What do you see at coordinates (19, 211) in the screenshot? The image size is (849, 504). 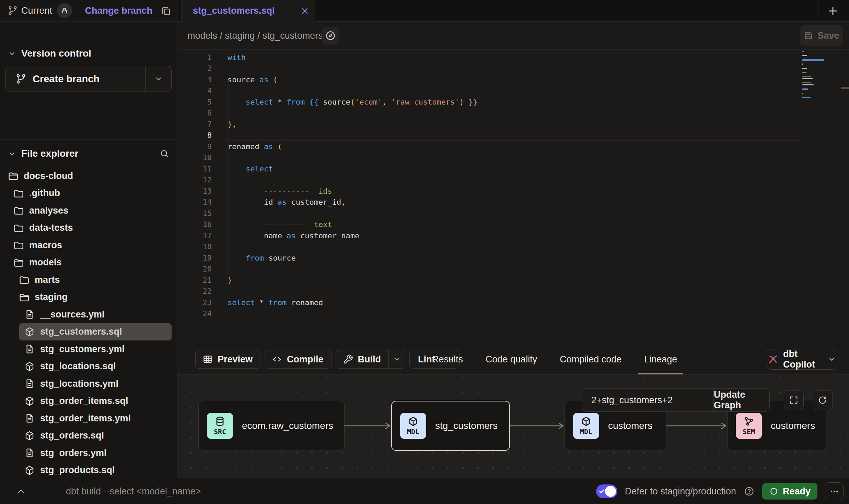 I see `folder-icon` at bounding box center [19, 211].